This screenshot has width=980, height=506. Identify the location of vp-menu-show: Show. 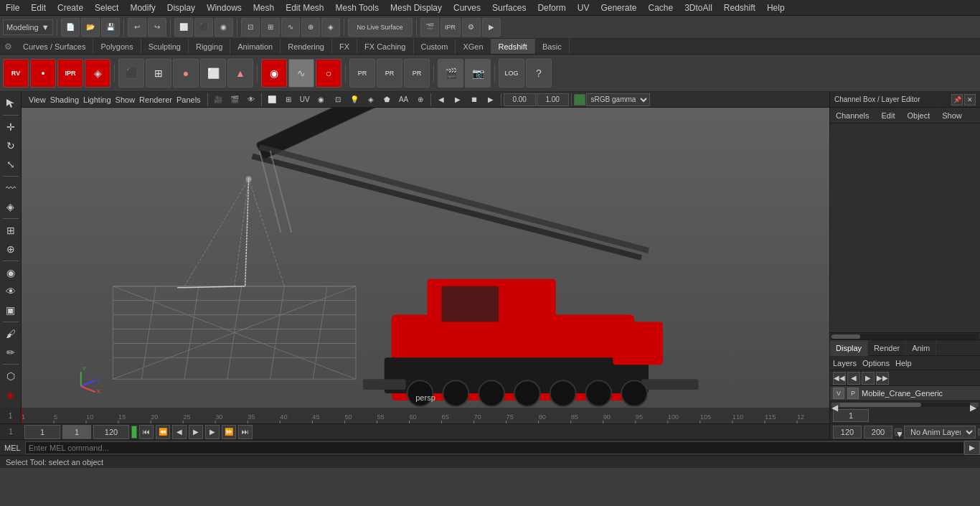
(126, 100).